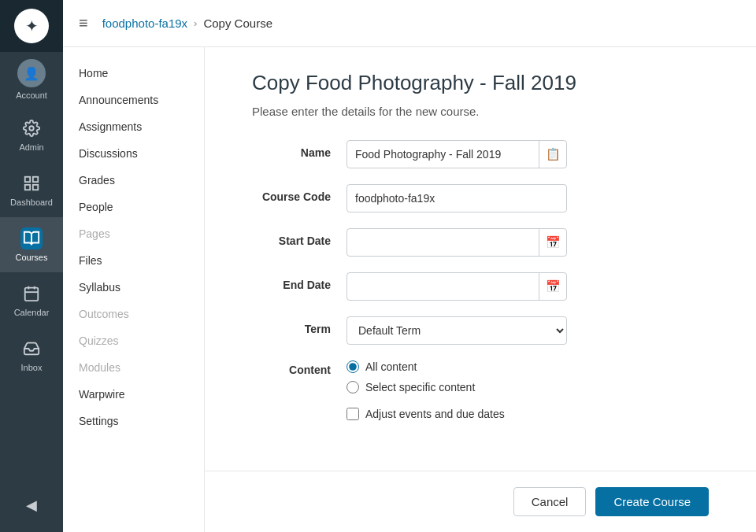 The image size is (756, 532). What do you see at coordinates (83, 24) in the screenshot?
I see `menu-icon: ≡` at bounding box center [83, 24].